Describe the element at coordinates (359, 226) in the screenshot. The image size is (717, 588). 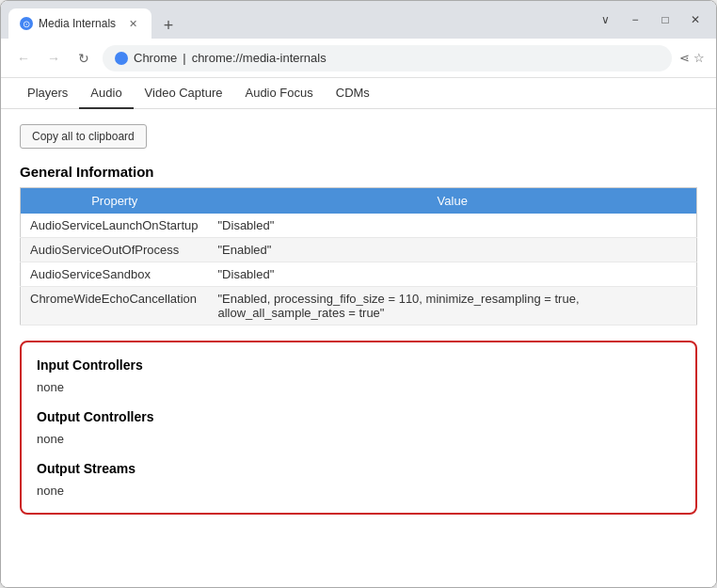
I see `table-row: AudioServiceLaunchOnStartup "Disabled"` at that location.